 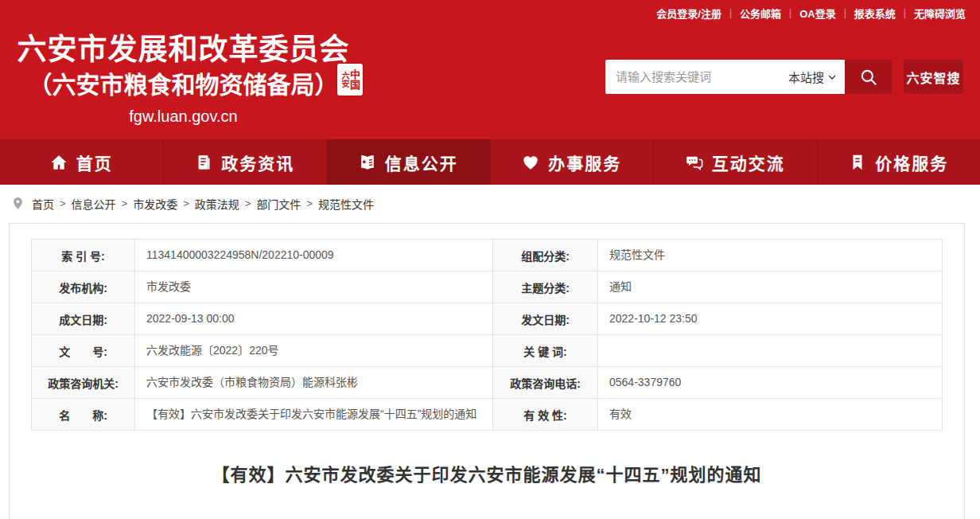 I want to click on meta-label: 索 引 号:, so click(x=84, y=256).